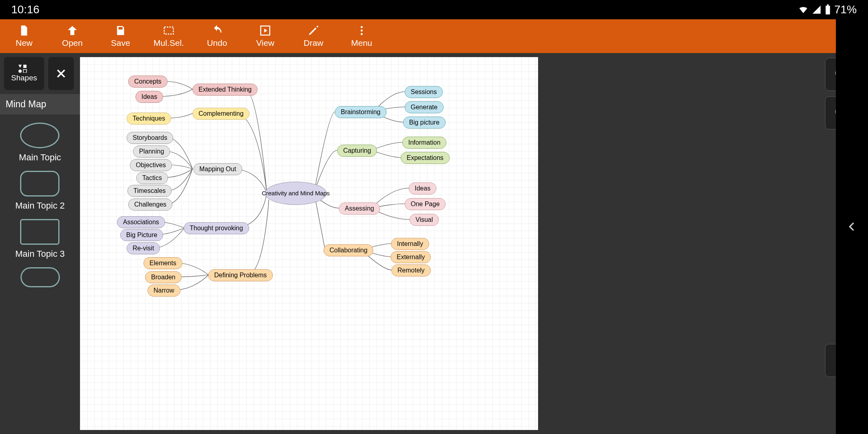 This screenshot has width=868, height=434. Describe the element at coordinates (169, 43) in the screenshot. I see `mulsel-label: Mul.Sel.` at that location.